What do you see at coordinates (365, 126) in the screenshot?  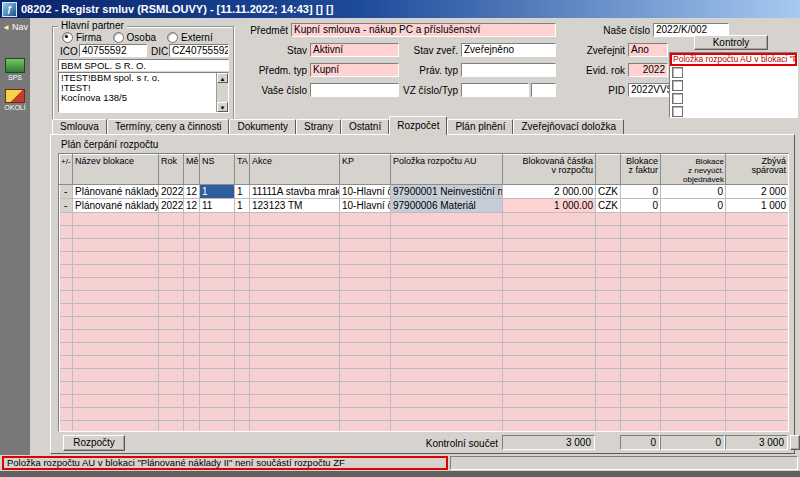 I see `tab-ostatn-: Ostatní` at bounding box center [365, 126].